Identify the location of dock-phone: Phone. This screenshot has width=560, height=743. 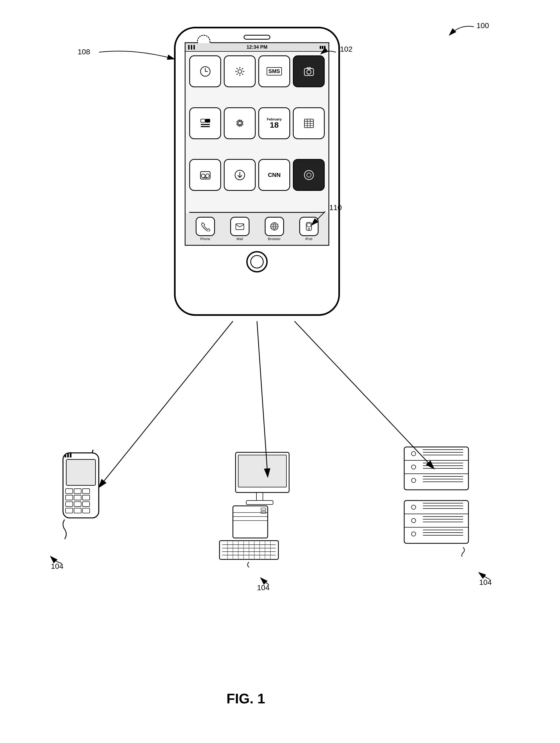
(205, 229).